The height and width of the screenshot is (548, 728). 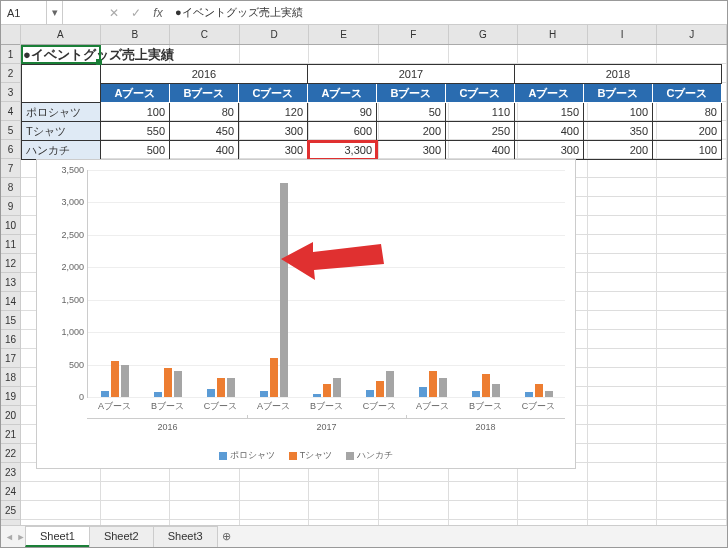 I want to click on cancel-icon: ✕, so click(x=114, y=12).